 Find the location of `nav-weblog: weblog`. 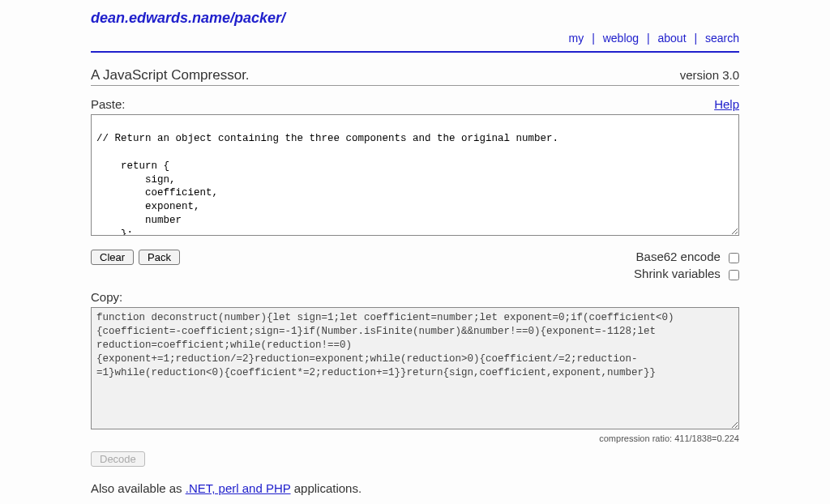

nav-weblog: weblog is located at coordinates (621, 38).